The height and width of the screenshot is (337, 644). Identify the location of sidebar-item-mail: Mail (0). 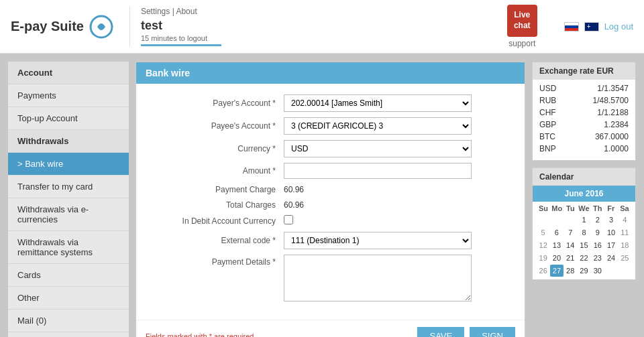
(68, 321).